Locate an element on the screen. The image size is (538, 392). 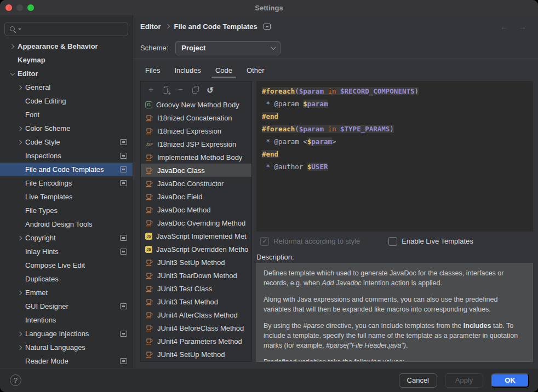
sidebar-item-editor: Editor is located at coordinates (66, 73).